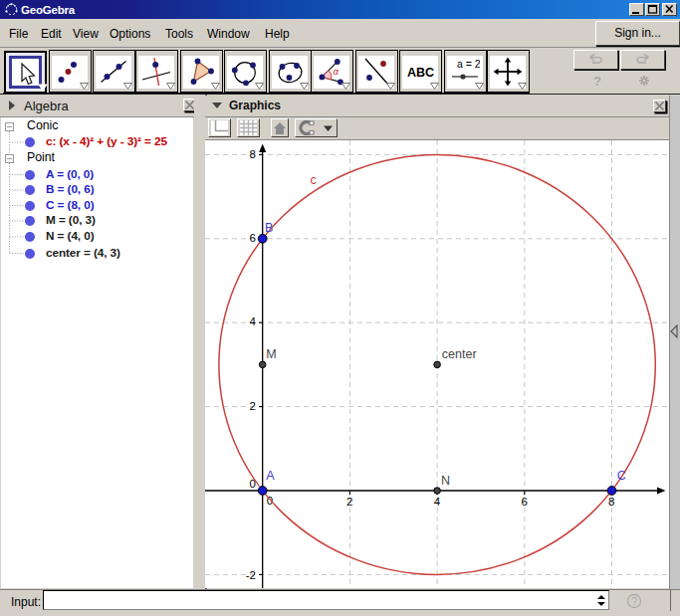 Image resolution: width=680 pixels, height=616 pixels. What do you see at coordinates (336, 72) in the screenshot?
I see `svg-text: α` at bounding box center [336, 72].